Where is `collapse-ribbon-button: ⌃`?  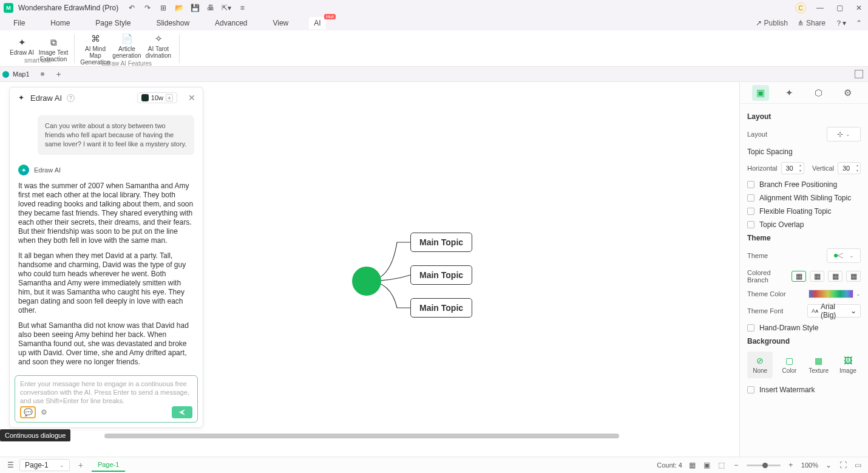
collapse-ribbon-button: ⌃ is located at coordinates (859, 23).